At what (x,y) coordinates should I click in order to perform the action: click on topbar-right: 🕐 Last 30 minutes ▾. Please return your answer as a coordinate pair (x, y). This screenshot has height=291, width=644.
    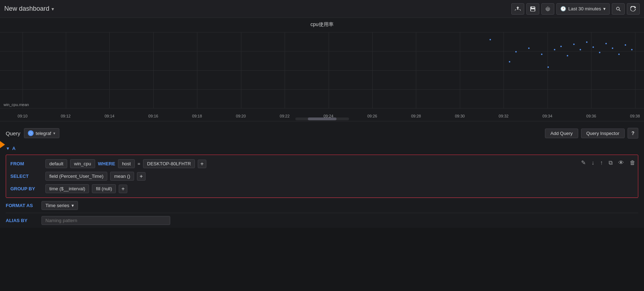
    Looking at the image, I should click on (576, 9).